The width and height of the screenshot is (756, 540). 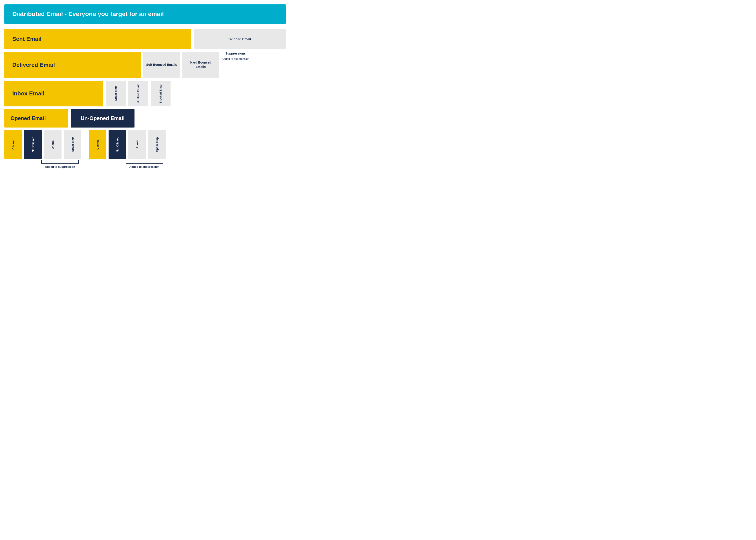 What do you see at coordinates (98, 144) in the screenshot?
I see `clicked2-yellow-label: Clicked` at bounding box center [98, 144].